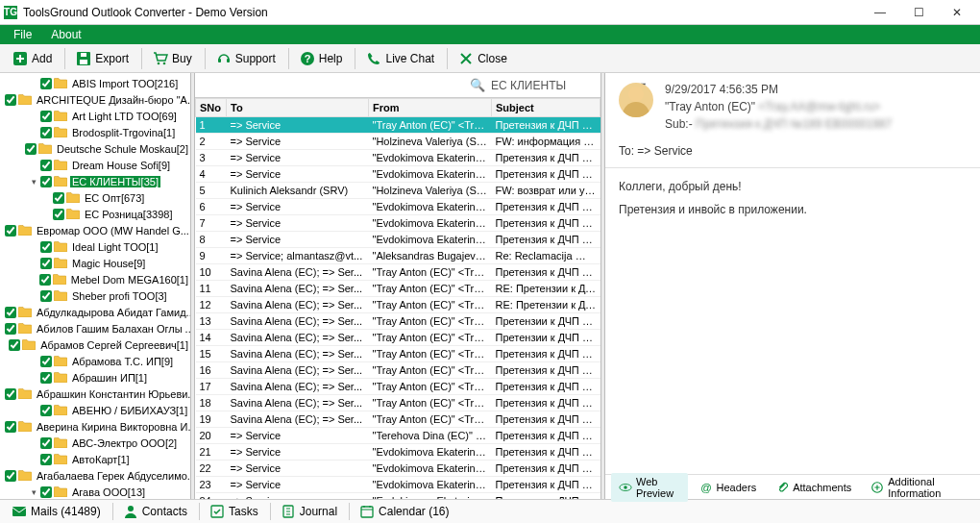 The height and width of the screenshot is (523, 980). I want to click on tree-node: Абрамова Т.С. ИП[9], so click(95, 361).